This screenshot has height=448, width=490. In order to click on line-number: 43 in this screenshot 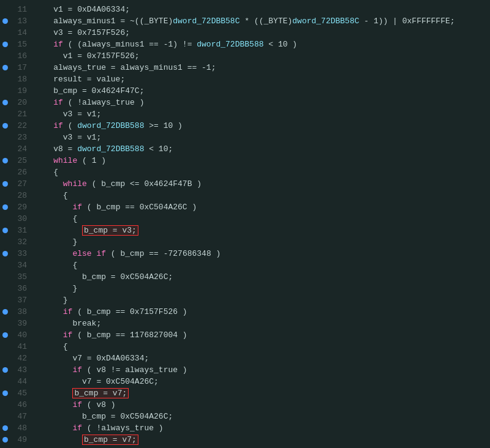, I will do `click(18, 370)`.